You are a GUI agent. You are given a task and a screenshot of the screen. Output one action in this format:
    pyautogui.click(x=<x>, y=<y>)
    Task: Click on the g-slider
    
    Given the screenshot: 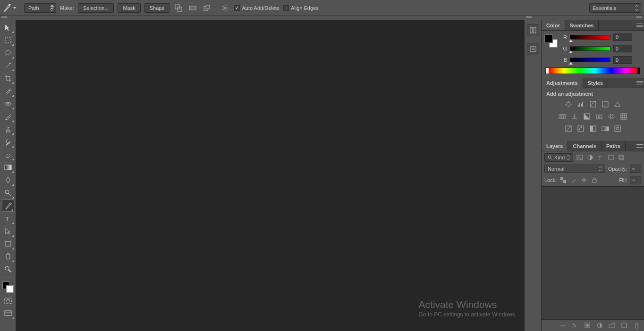 What is the action you would take?
    pyautogui.click(x=590, y=49)
    